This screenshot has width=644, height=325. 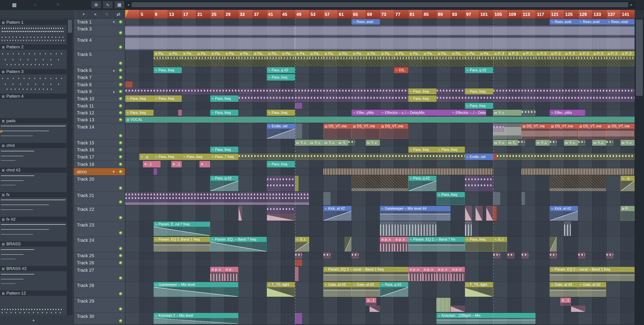 I want to click on clip-kick-el-2: ∿Kick..el #2, so click(x=338, y=213).